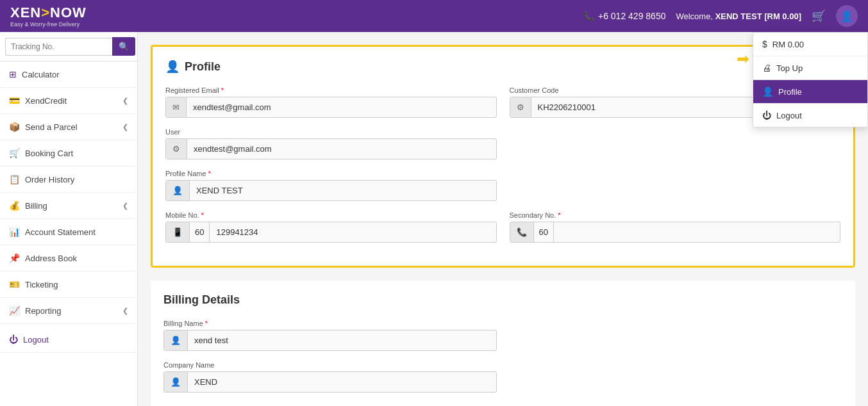 This screenshot has height=406, width=868. What do you see at coordinates (810, 92) in the screenshot?
I see `dropdown-profile: 👤 Profile` at bounding box center [810, 92].